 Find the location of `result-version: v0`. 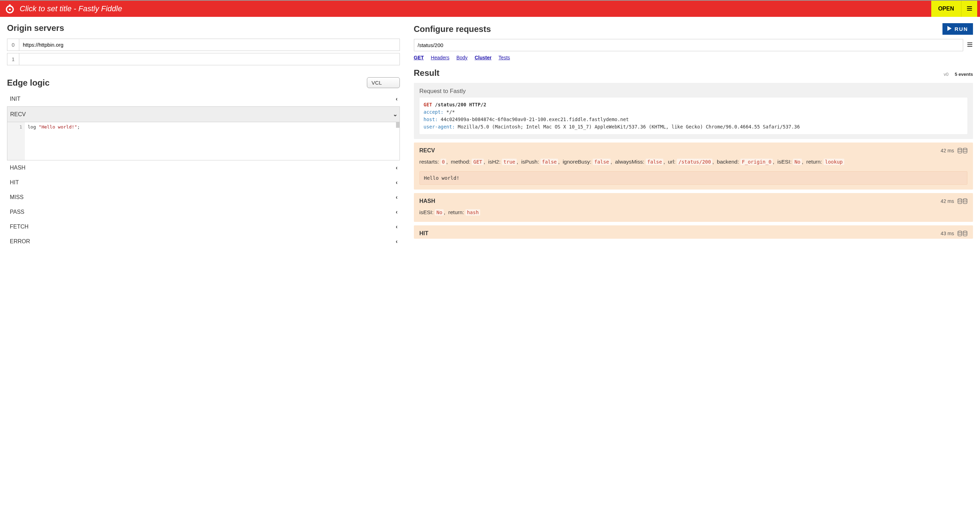

result-version: v0 is located at coordinates (947, 74).